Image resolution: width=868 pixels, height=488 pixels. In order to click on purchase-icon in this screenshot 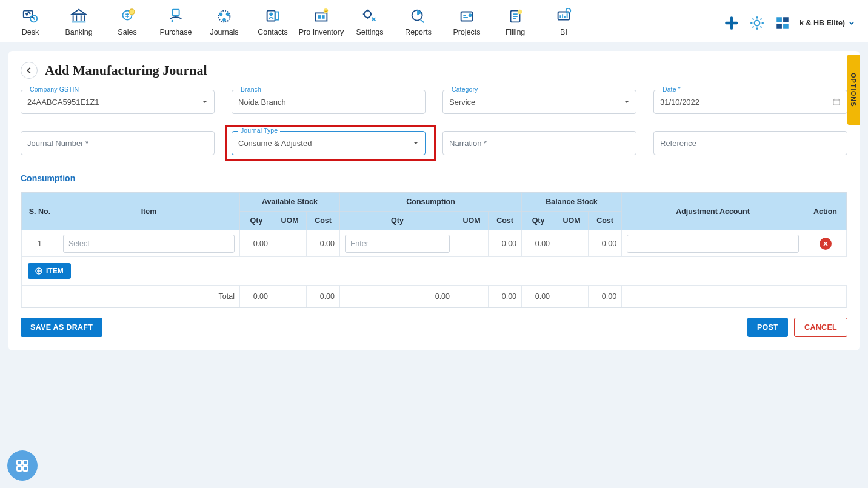, I will do `click(176, 16)`.